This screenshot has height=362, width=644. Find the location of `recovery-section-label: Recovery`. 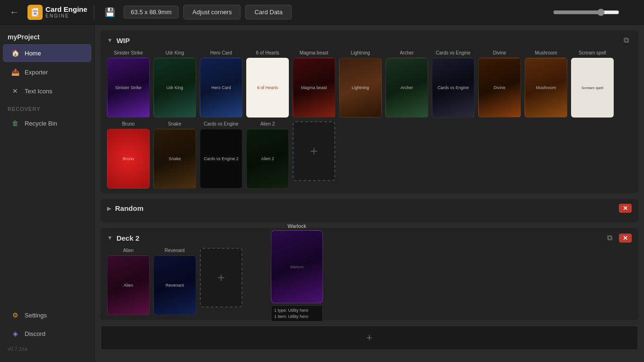

recovery-section-label: Recovery is located at coordinates (47, 107).